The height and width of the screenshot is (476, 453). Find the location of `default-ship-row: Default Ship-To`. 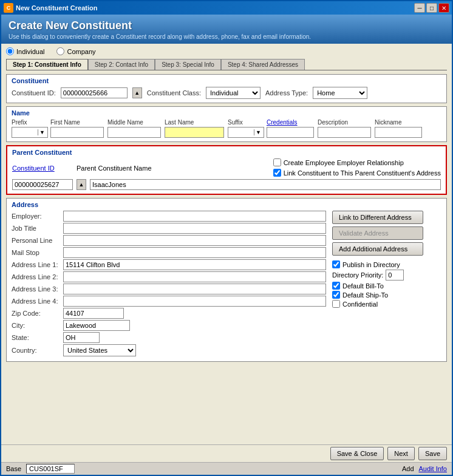

default-ship-row: Default Ship-To is located at coordinates (387, 295).